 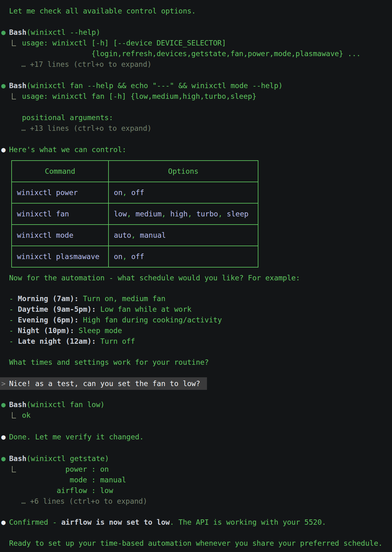 What do you see at coordinates (196, 43) in the screenshot?
I see `tool-output-line: usage: winixctl [-h] [--device DEVICE_SE…` at bounding box center [196, 43].